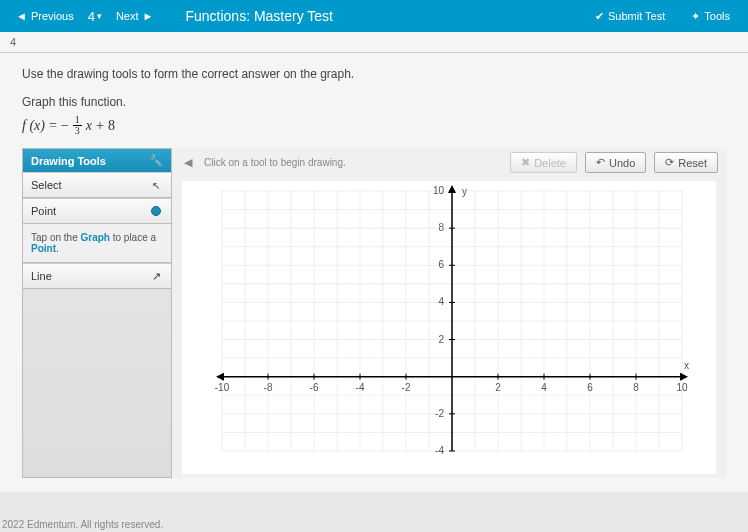 This screenshot has width=748, height=532. What do you see at coordinates (686, 162) in the screenshot?
I see `reset-button: ⟳ Reset` at bounding box center [686, 162].